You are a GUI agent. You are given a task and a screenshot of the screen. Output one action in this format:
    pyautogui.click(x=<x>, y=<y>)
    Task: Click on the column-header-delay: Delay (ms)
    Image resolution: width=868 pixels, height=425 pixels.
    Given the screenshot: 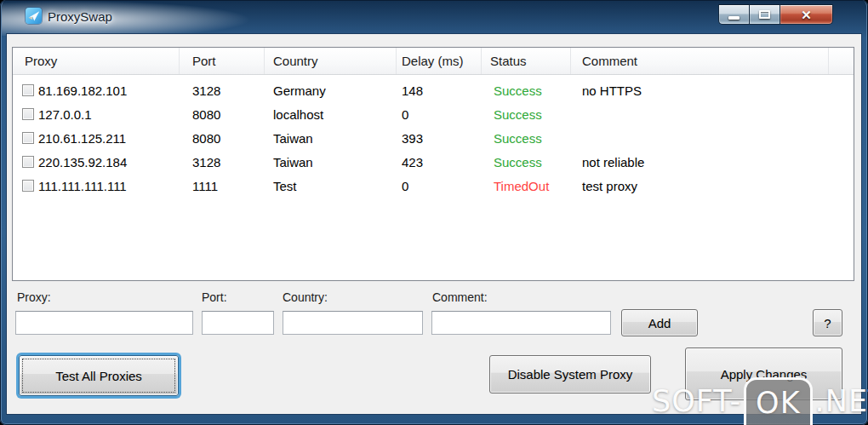 What is the action you would take?
    pyautogui.click(x=439, y=61)
    